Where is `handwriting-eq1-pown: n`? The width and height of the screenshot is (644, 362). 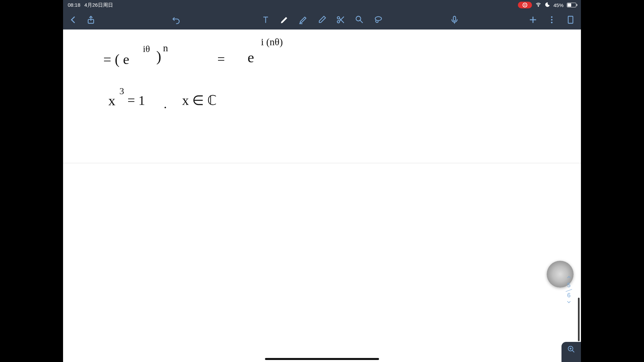
handwriting-eq1-pown: n is located at coordinates (166, 48).